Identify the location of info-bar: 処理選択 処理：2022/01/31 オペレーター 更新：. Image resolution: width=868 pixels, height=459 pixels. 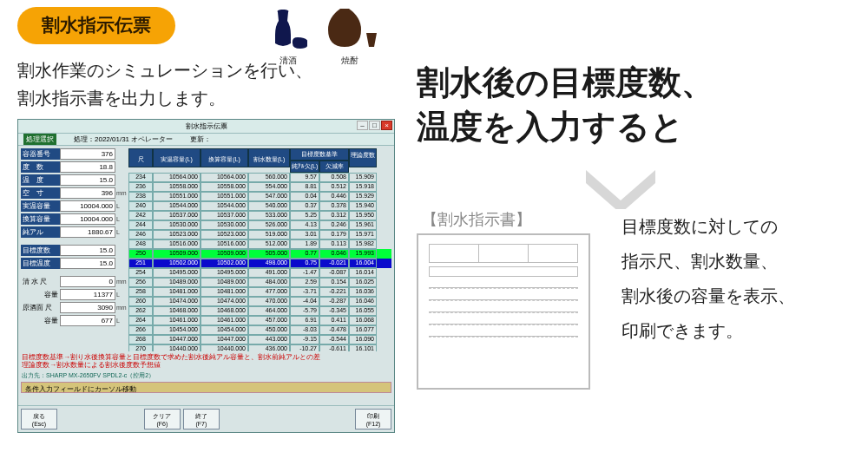
(207, 140).